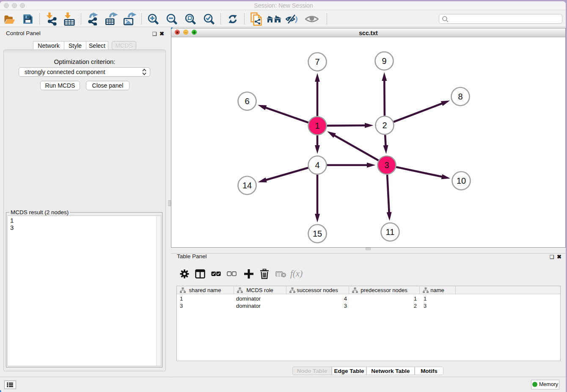 The height and width of the screenshot is (392, 567). Describe the element at coordinates (317, 234) in the screenshot. I see `svg-text: 15` at that location.